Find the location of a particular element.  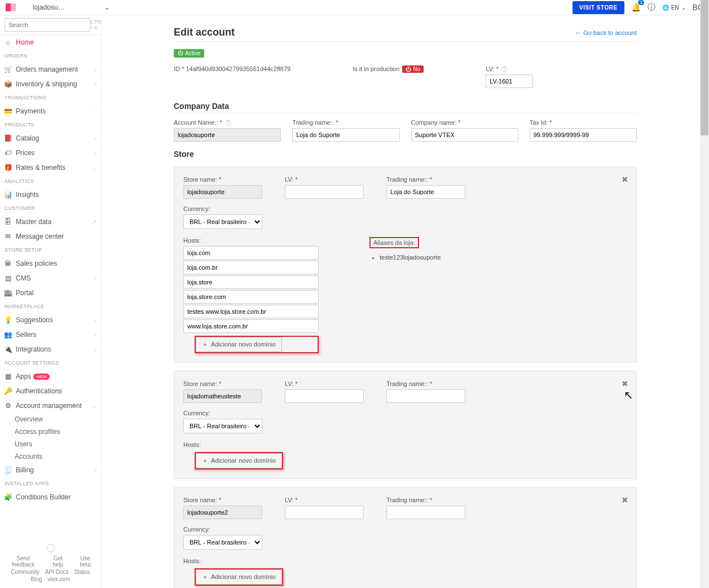

sidebar-item-inventory: 📦Inventory & shipping› is located at coordinates (51, 84).